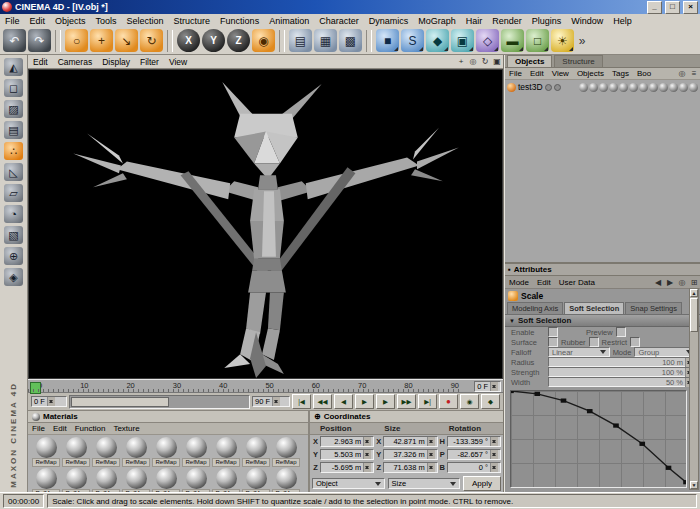 Image resolution: width=700 pixels, height=509 pixels. What do you see at coordinates (537, 74) in the screenshot?
I see `object-menu-item: Edit` at bounding box center [537, 74].